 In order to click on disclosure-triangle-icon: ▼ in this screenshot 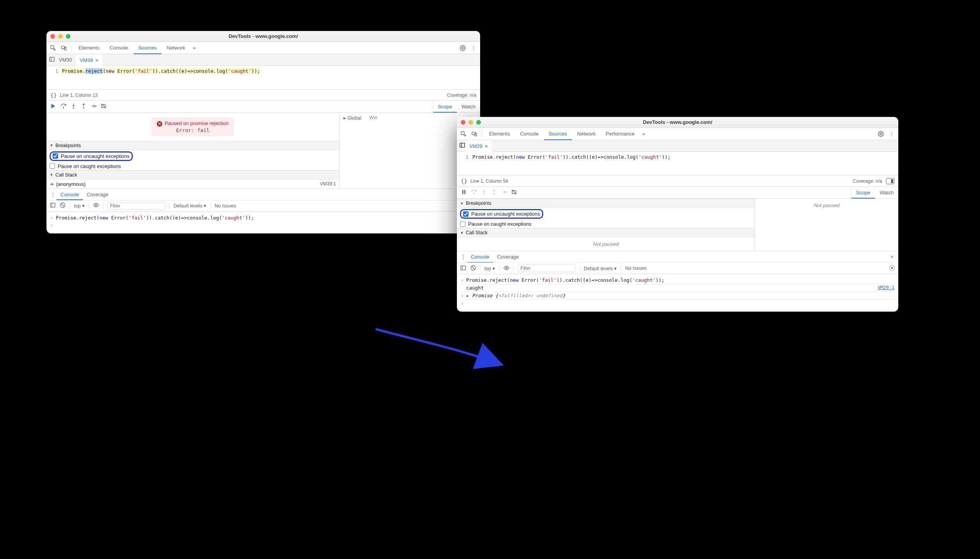, I will do `click(51, 175)`.